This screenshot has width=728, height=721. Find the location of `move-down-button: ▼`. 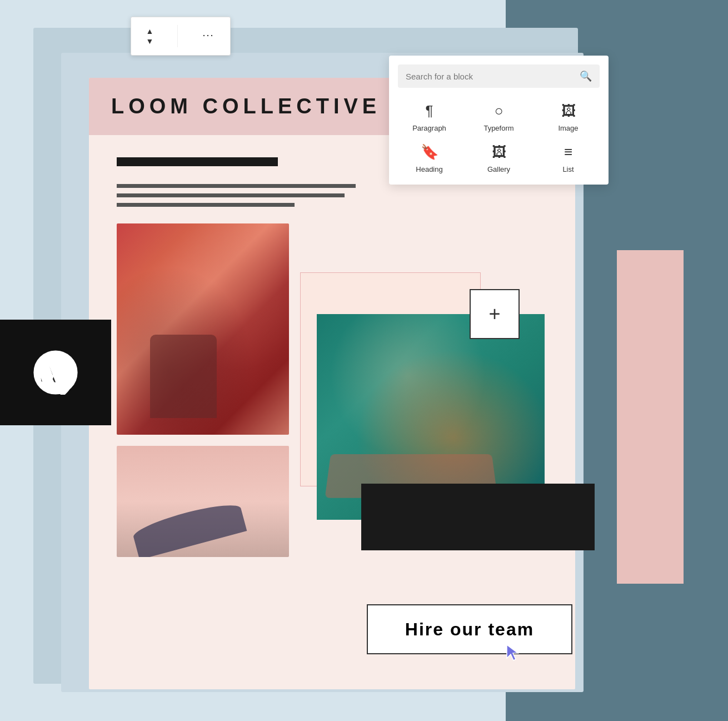

move-down-button: ▼ is located at coordinates (150, 41).